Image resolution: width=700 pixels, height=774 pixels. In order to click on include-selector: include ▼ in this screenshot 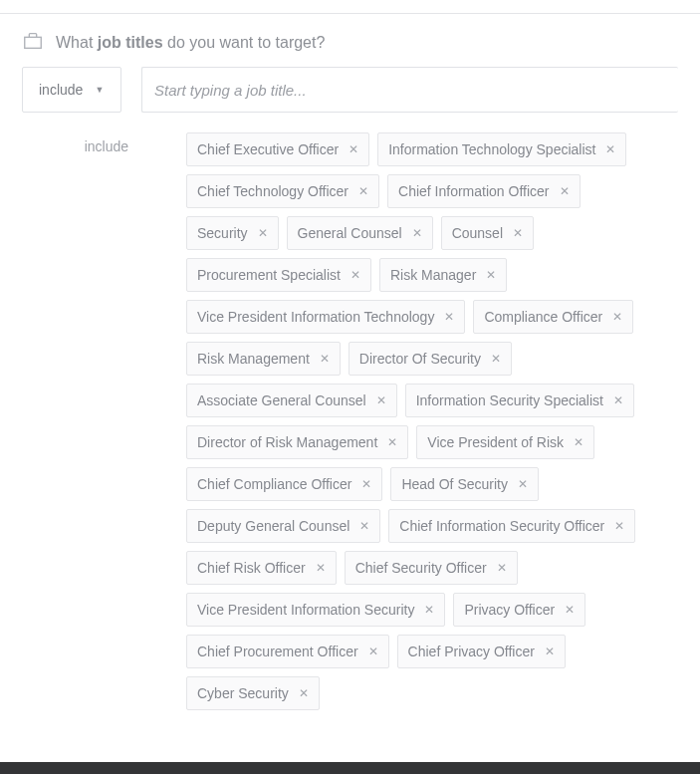, I will do `click(72, 90)`.